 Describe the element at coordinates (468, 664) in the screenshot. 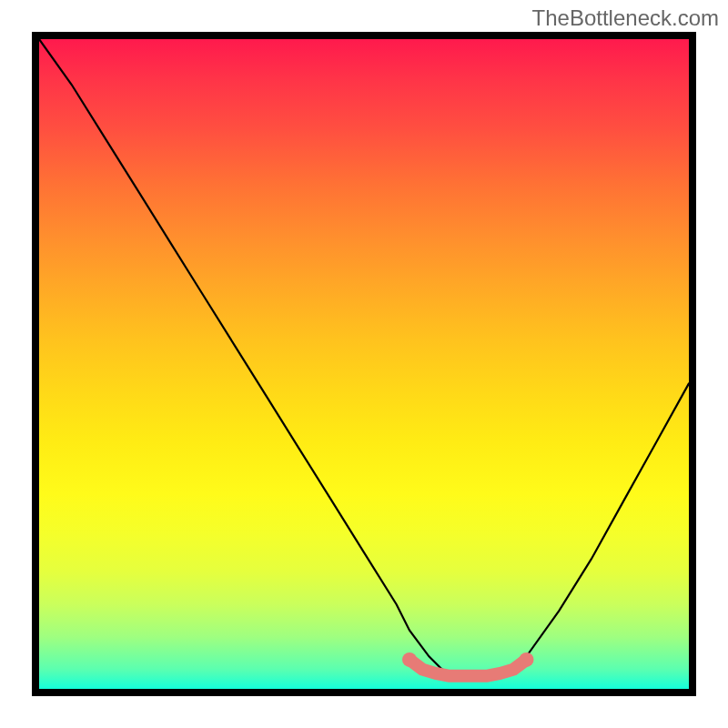

I see `highlight-band` at that location.